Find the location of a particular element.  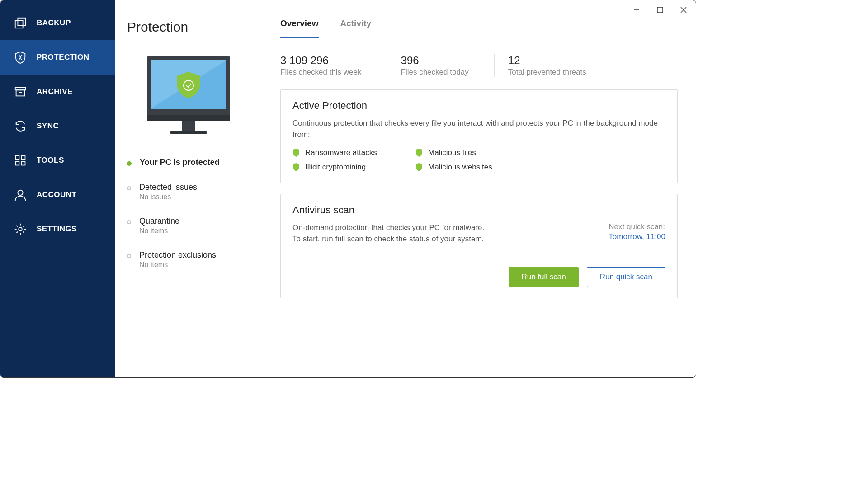

sidebar-item-label: PROTECTION is located at coordinates (63, 57).